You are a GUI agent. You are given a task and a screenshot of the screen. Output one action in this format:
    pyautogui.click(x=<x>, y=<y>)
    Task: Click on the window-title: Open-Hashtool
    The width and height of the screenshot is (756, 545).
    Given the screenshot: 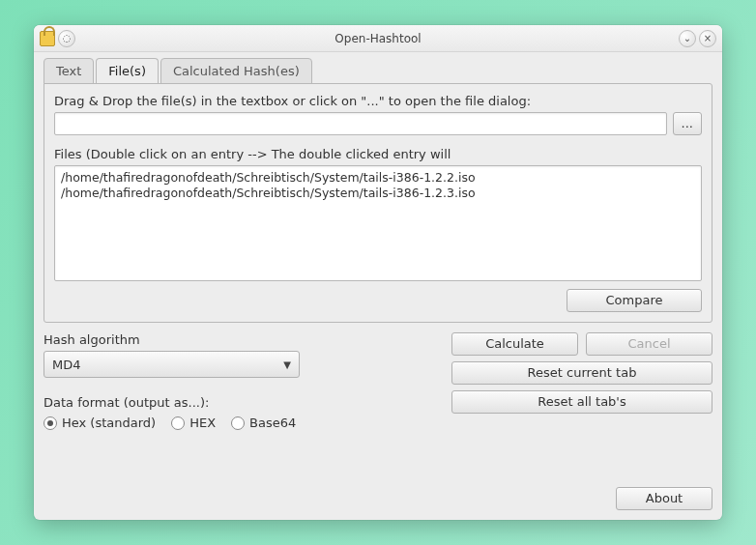 What is the action you would take?
    pyautogui.click(x=378, y=39)
    